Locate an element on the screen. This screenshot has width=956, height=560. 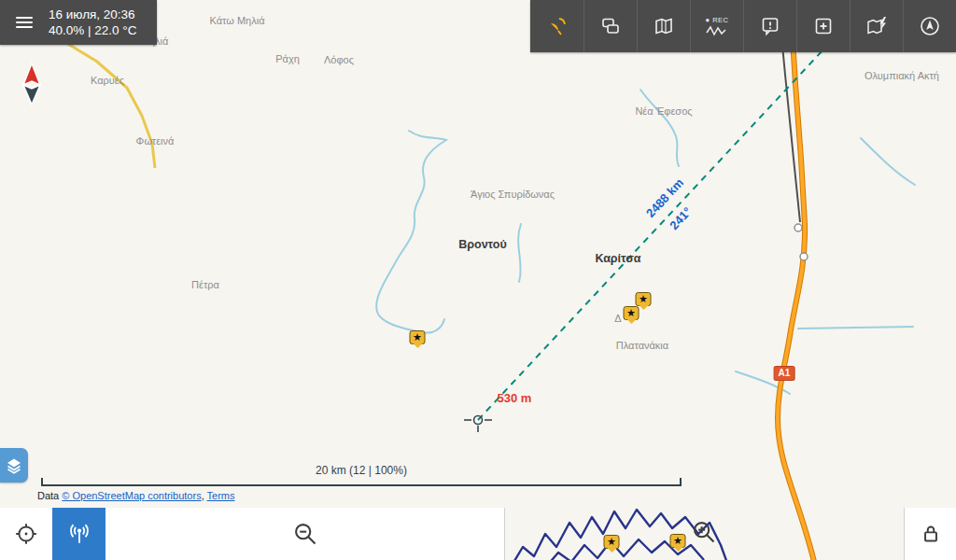
map-place-label: Λόφος is located at coordinates (339, 60).